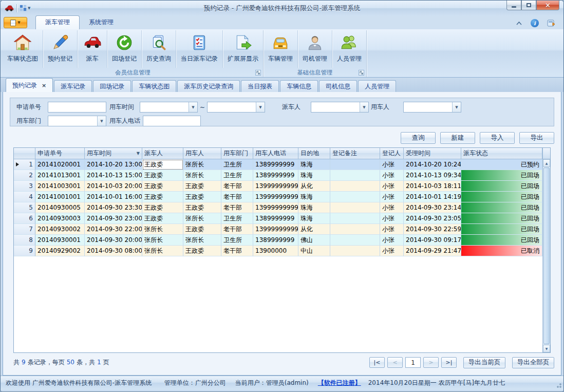 The height and width of the screenshot is (392, 564). I want to click on table-cell: 2014-10-01 16:00, so click(114, 197).